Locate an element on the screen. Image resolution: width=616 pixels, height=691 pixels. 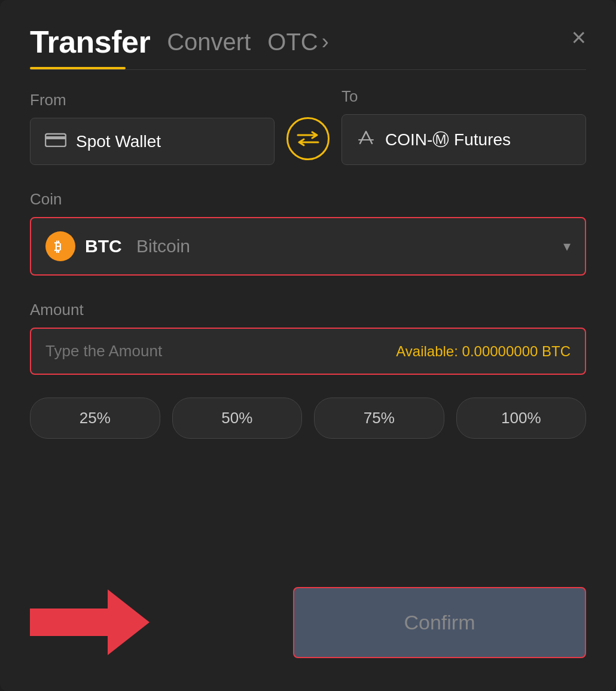
tab-convert: Convert is located at coordinates (209, 42).